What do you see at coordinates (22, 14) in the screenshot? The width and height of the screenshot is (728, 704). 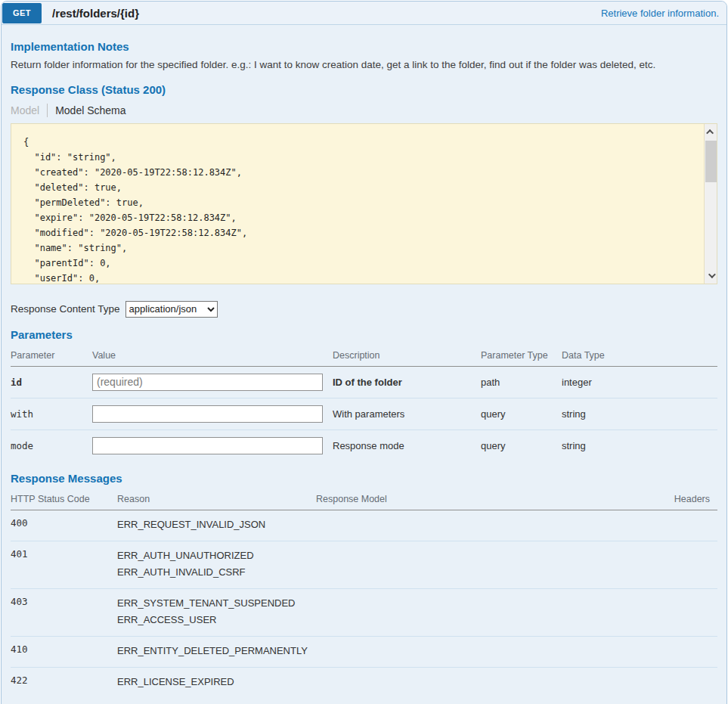 I see `http-method-badge: GET` at bounding box center [22, 14].